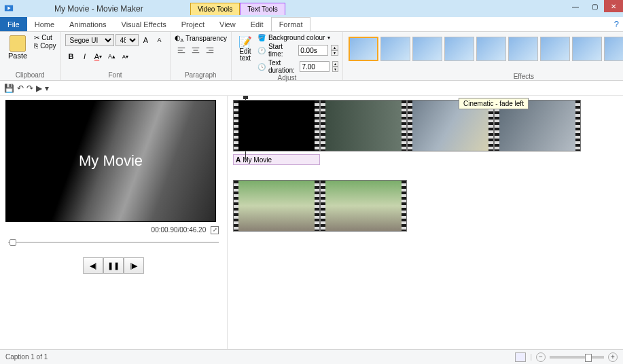 This screenshot has width=623, height=364. I want to click on next-frame-button: |▶, so click(134, 266).